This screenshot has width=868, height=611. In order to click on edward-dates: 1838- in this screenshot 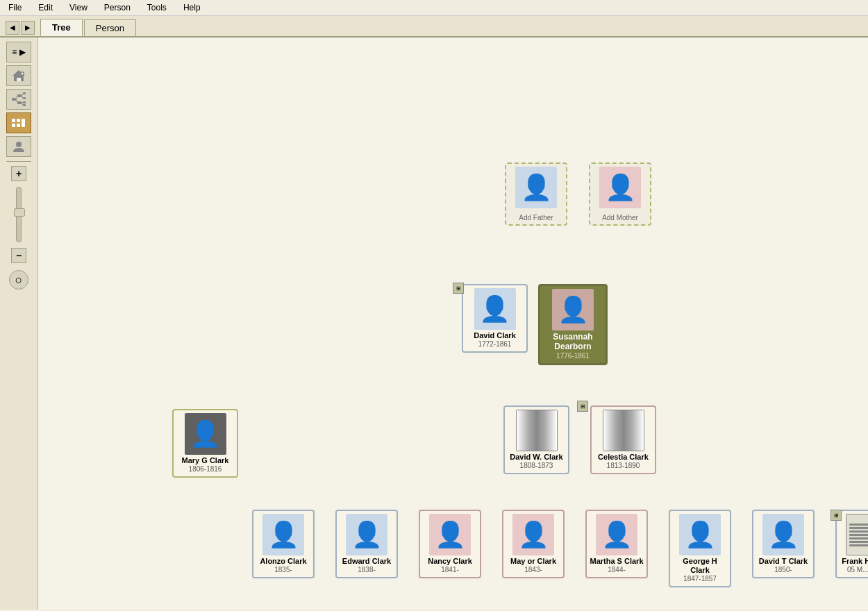, I will do `click(367, 570)`.